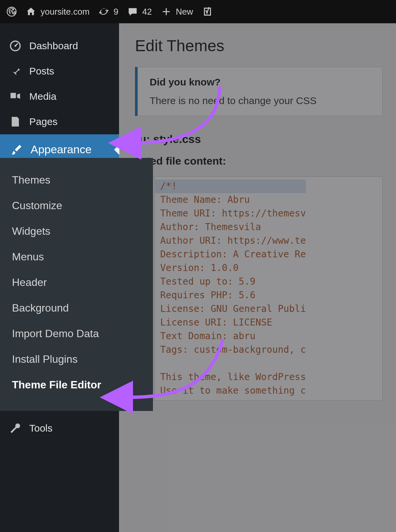 The image size is (396, 532). I want to click on submenu-item-customize: Customize, so click(76, 205).